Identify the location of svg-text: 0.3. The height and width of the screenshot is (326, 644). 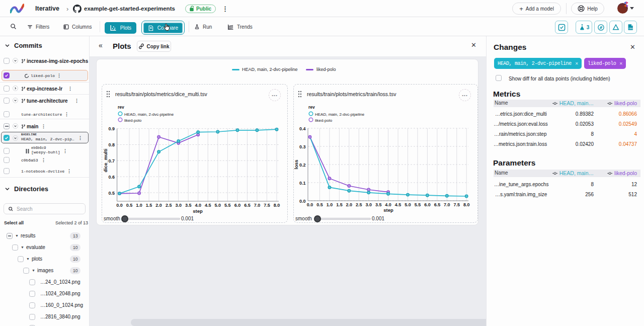
(303, 147).